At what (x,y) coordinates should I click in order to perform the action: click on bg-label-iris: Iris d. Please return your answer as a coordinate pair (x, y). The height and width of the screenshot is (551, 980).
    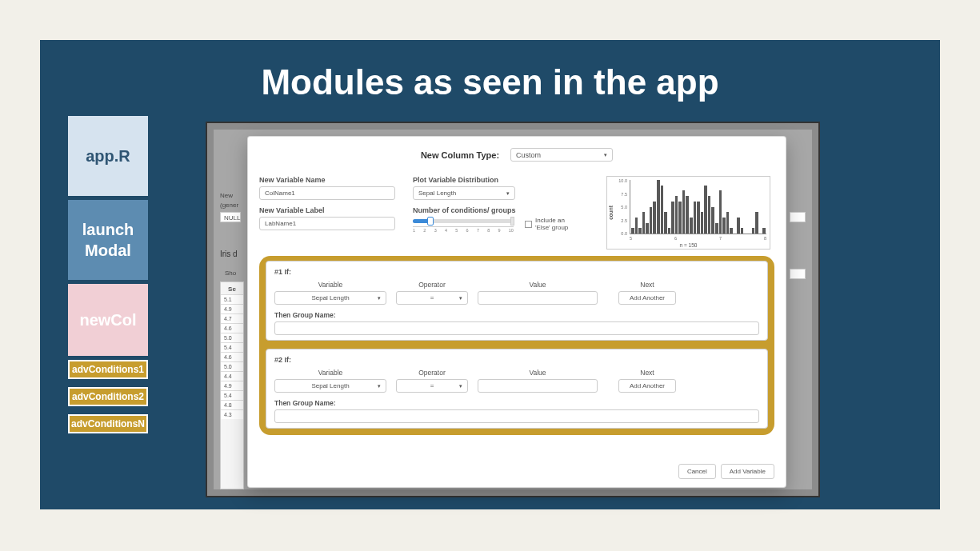
    Looking at the image, I should click on (229, 254).